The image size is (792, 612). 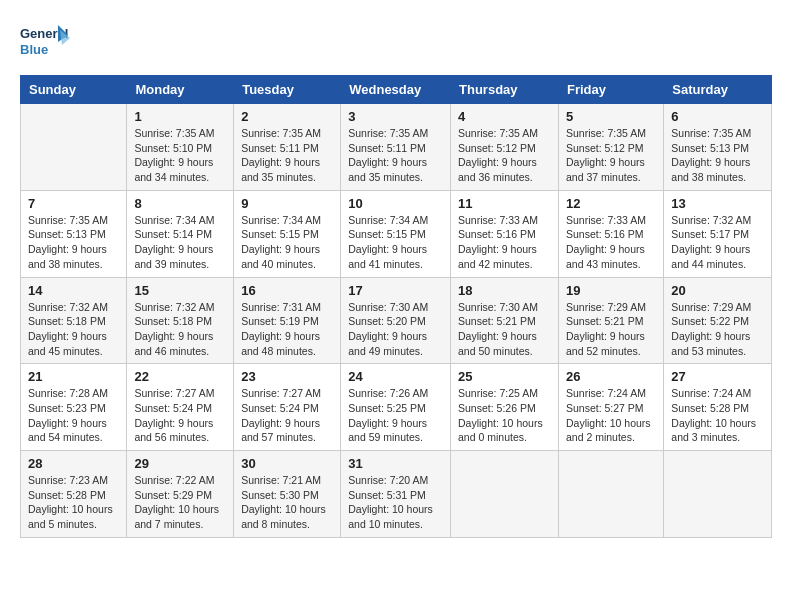 What do you see at coordinates (718, 204) in the screenshot?
I see `day-number: 13` at bounding box center [718, 204].